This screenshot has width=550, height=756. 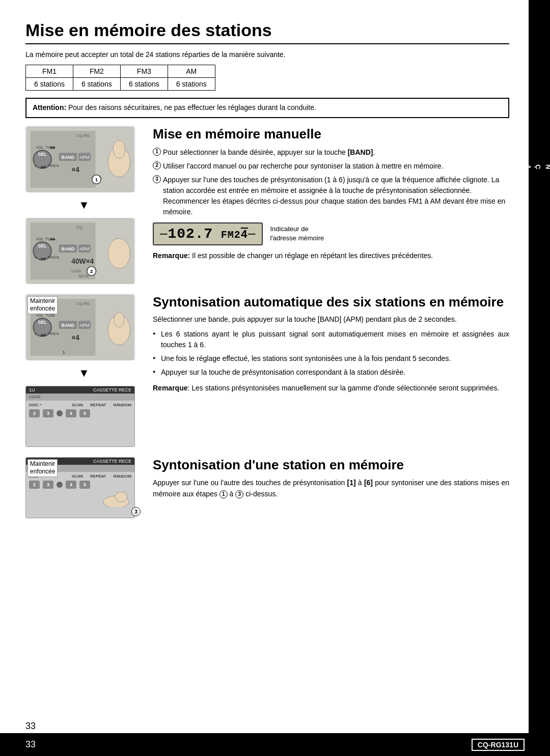 I want to click on freq-label-line2: l'adresse mémoire, so click(x=297, y=238).